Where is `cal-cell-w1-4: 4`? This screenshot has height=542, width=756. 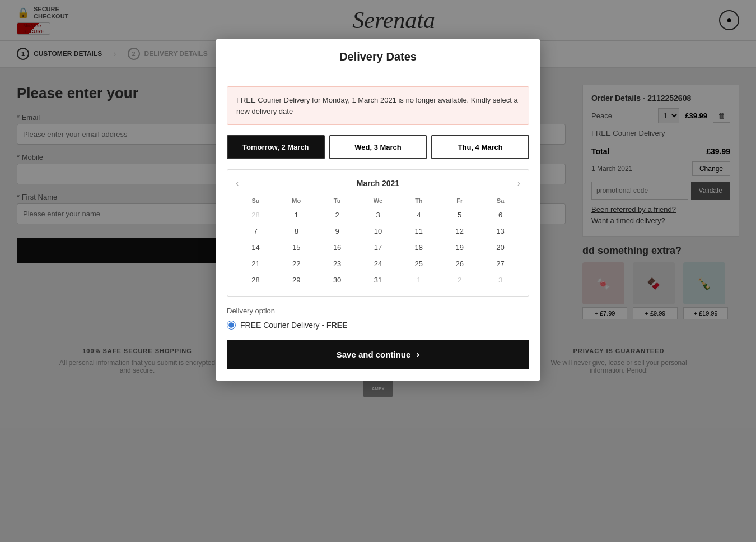
cal-cell-w1-4: 4 is located at coordinates (419, 215).